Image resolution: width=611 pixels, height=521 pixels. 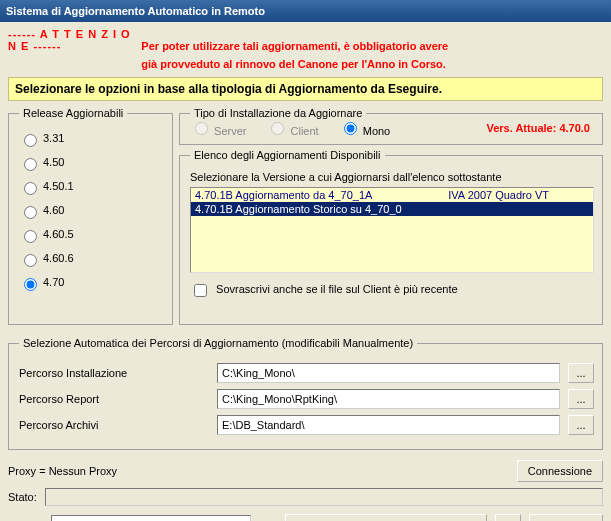 I want to click on proxy-label: Proxy = Nessun Proxy, so click(x=62, y=471).